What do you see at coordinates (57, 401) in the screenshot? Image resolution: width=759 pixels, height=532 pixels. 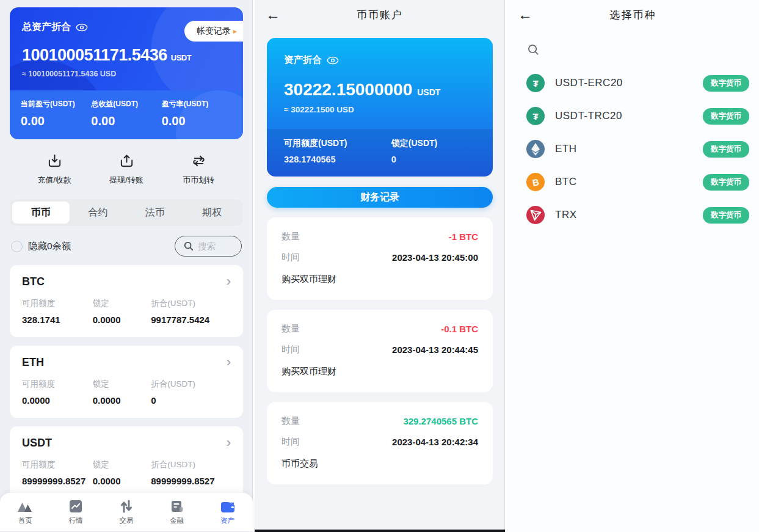 I see `available-amount: 0.0000` at bounding box center [57, 401].